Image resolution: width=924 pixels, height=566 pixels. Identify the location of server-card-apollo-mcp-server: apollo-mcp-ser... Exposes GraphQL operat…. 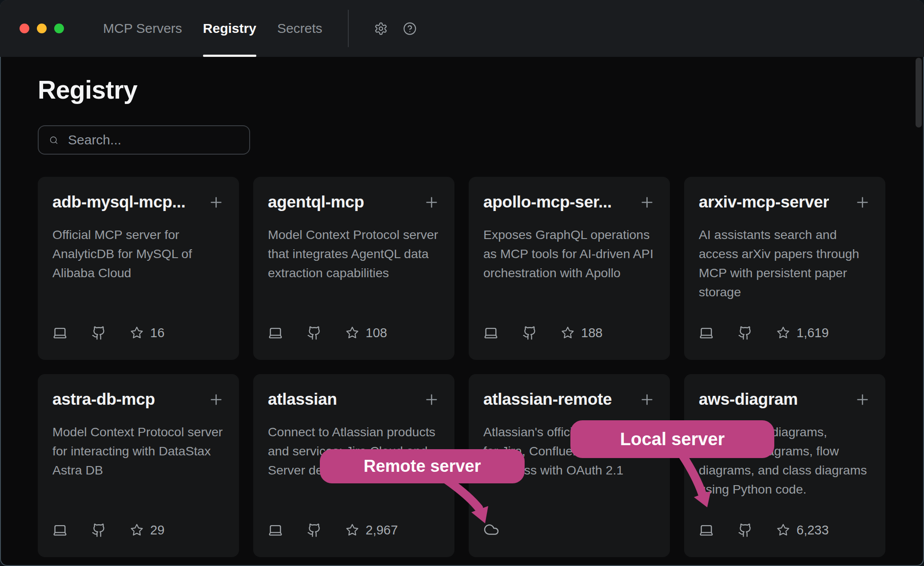
(570, 268).